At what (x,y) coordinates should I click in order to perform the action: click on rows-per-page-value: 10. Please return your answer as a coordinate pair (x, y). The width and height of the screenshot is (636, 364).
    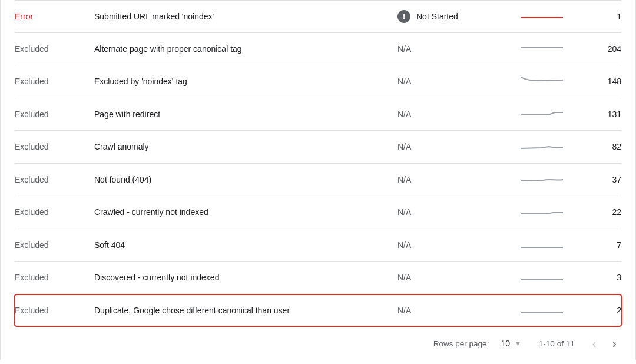
    Looking at the image, I should click on (505, 343).